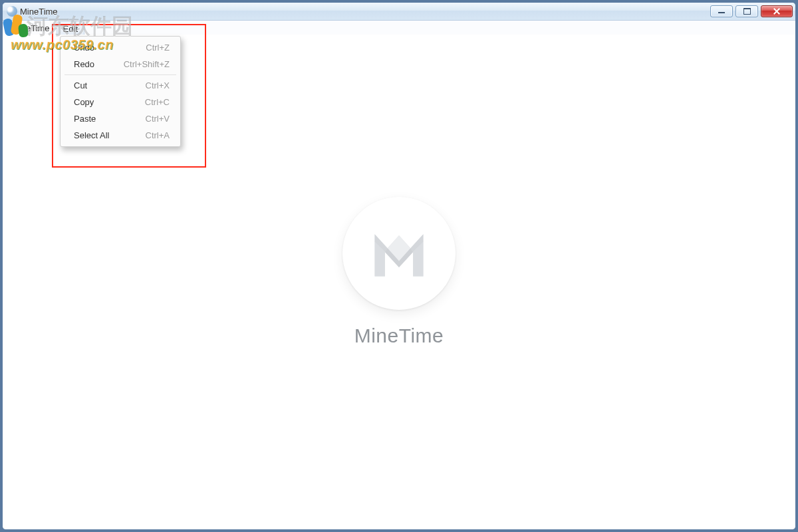  I want to click on menu-item-paste: Paste Ctrl+V, so click(120, 118).